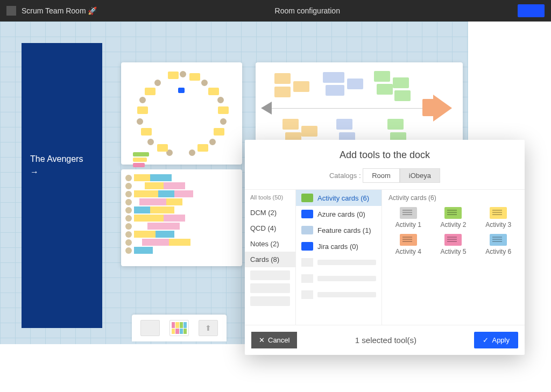 This screenshot has width=551, height=392. I want to click on tool-list: Activity cards (6) Azure cards (0) Featu…, so click(339, 257).